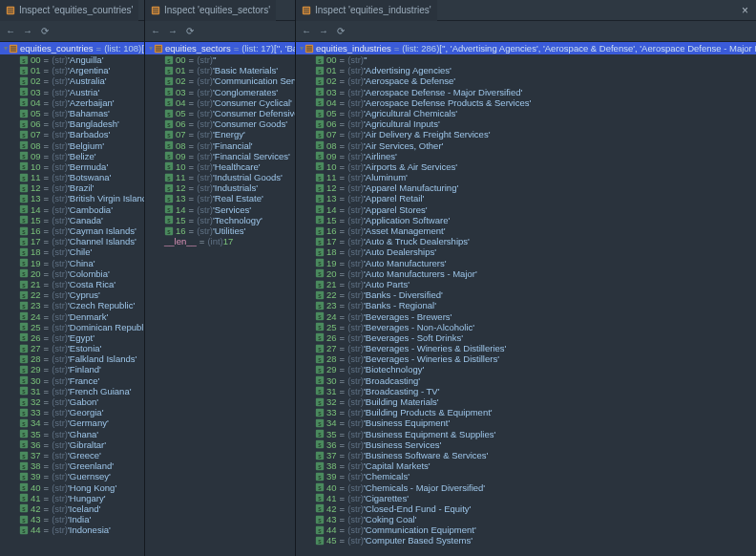 The height and width of the screenshot is (556, 756). What do you see at coordinates (526, 178) in the screenshot?
I see `list-item: s11=(str) 'Aluminum'` at bounding box center [526, 178].